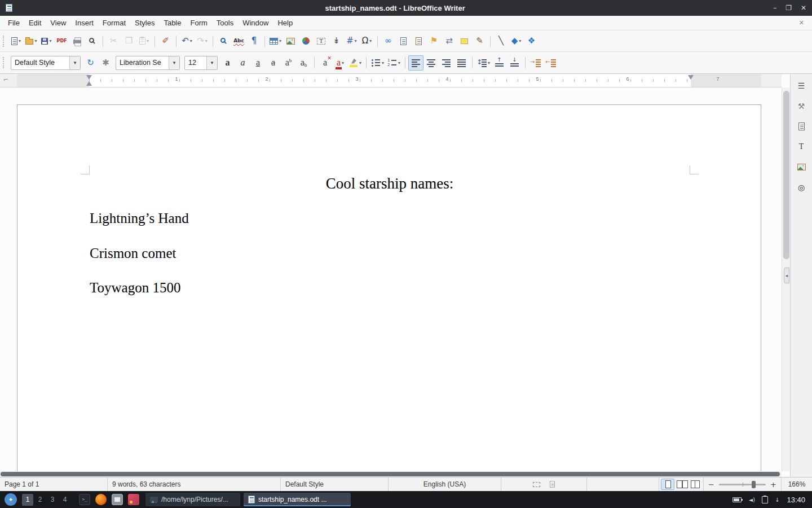  Describe the element at coordinates (531, 41) in the screenshot. I see `draw-functions-icon: ❖` at that location.